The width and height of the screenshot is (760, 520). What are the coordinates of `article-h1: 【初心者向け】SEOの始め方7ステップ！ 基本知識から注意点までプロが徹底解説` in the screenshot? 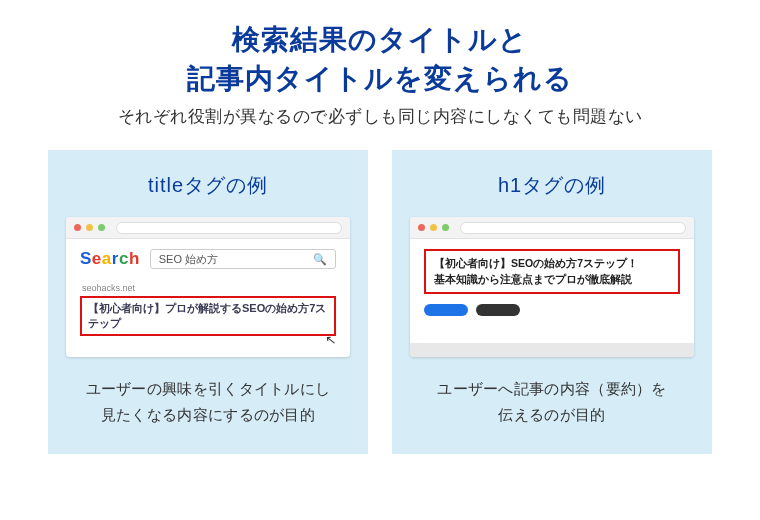 It's located at (552, 271).